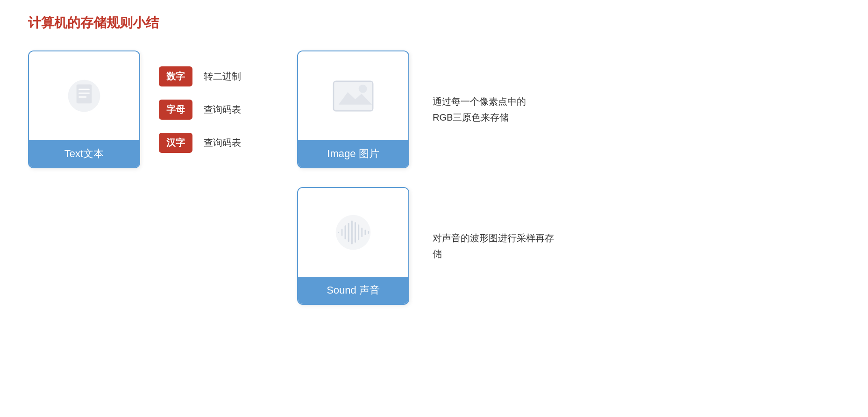 The height and width of the screenshot is (417, 868). Describe the element at coordinates (353, 232) in the screenshot. I see `sound-icon` at that location.